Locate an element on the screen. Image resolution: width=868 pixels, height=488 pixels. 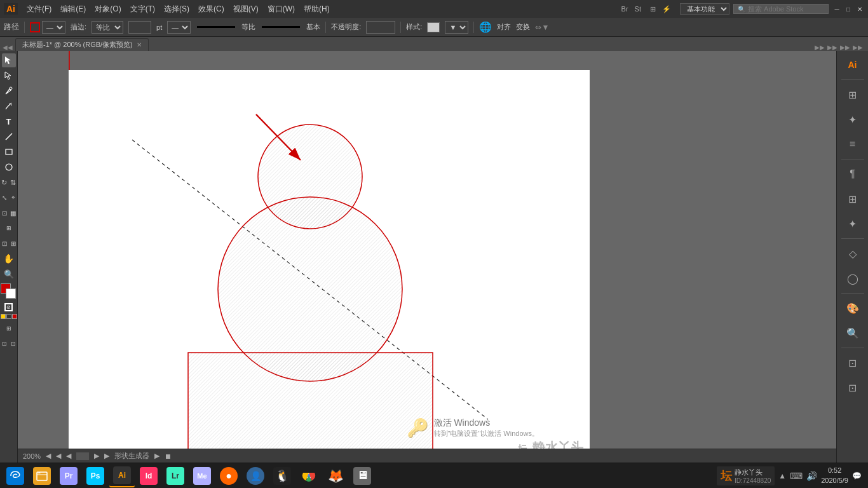
rotate-tool: ↻ is located at coordinates (4, 182).